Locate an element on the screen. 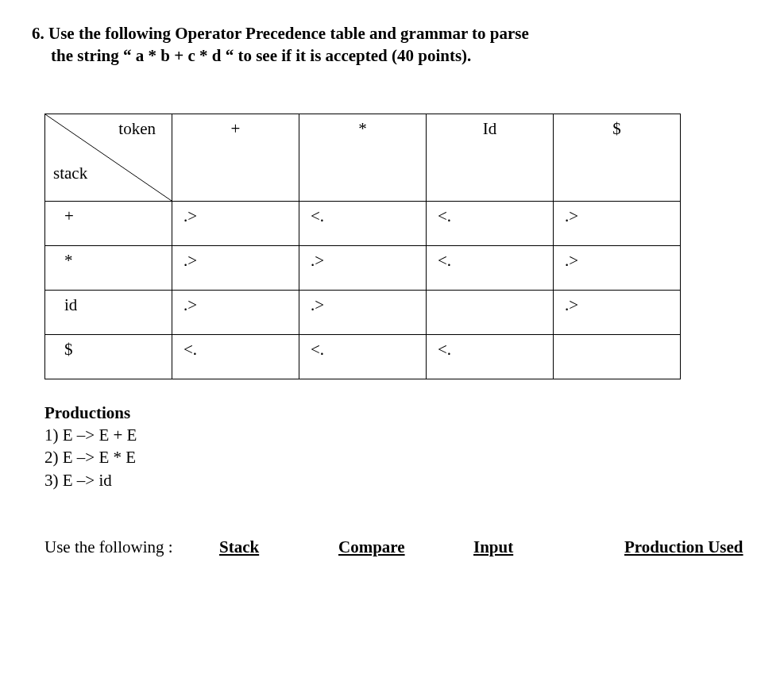 The image size is (784, 693). row-header-star: * is located at coordinates (109, 268).